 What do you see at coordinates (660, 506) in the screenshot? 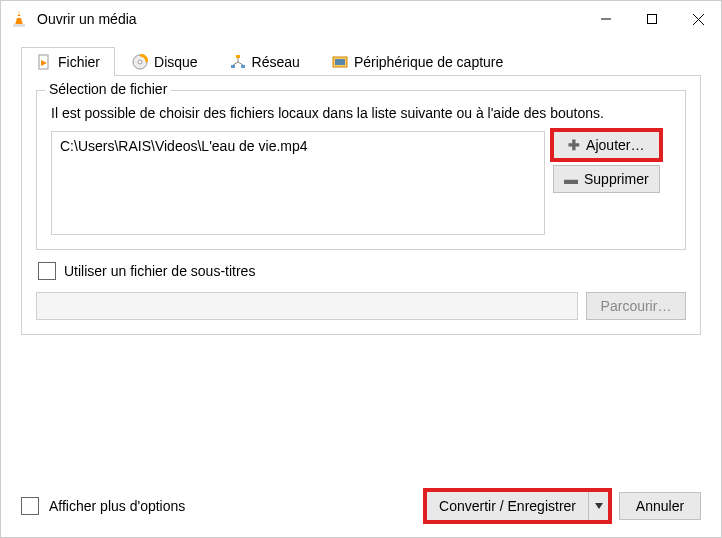
I see `cancel-button-label: Annuler` at bounding box center [660, 506].